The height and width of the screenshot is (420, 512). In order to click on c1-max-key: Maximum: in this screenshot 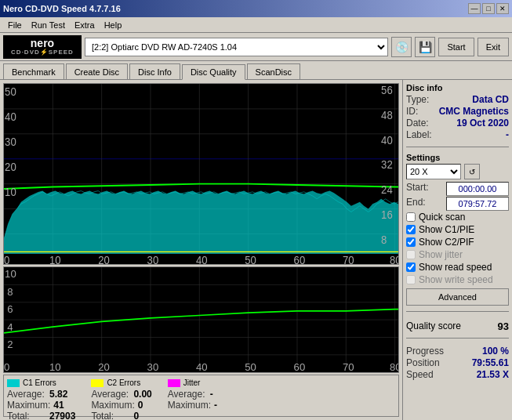, I will do `click(28, 405)`.